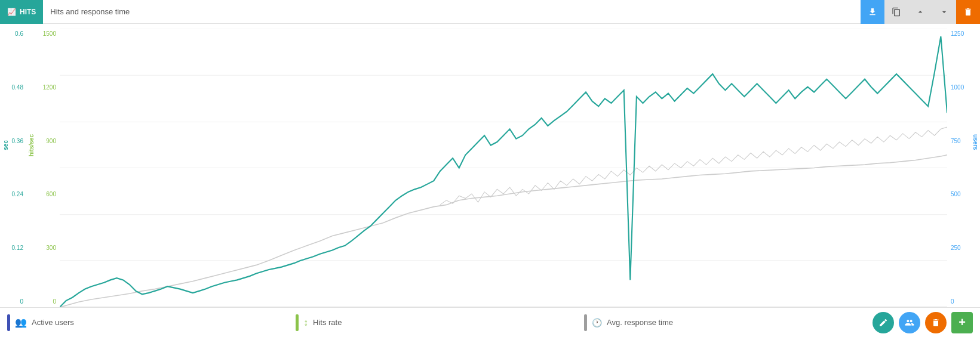 The height and width of the screenshot is (337, 980). Describe the element at coordinates (597, 323) in the screenshot. I see `avg-response-icon: 🕐` at that location.